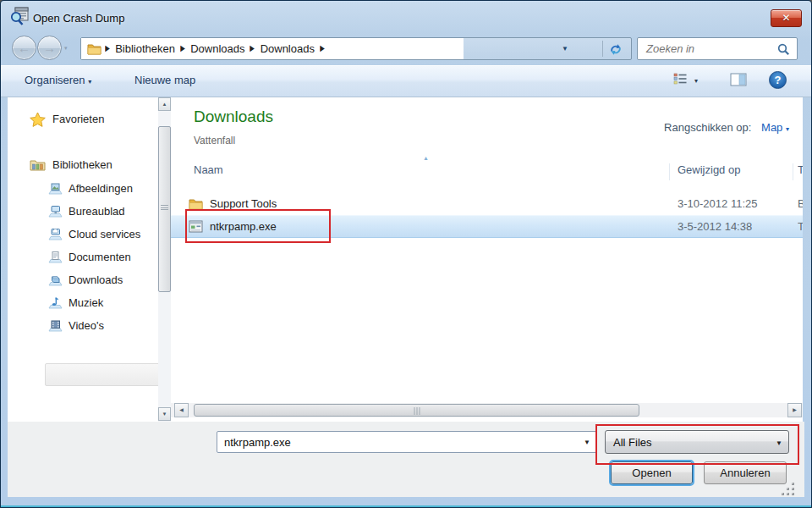 This screenshot has width=812, height=508. What do you see at coordinates (787, 489) in the screenshot?
I see `resize-grip` at bounding box center [787, 489].